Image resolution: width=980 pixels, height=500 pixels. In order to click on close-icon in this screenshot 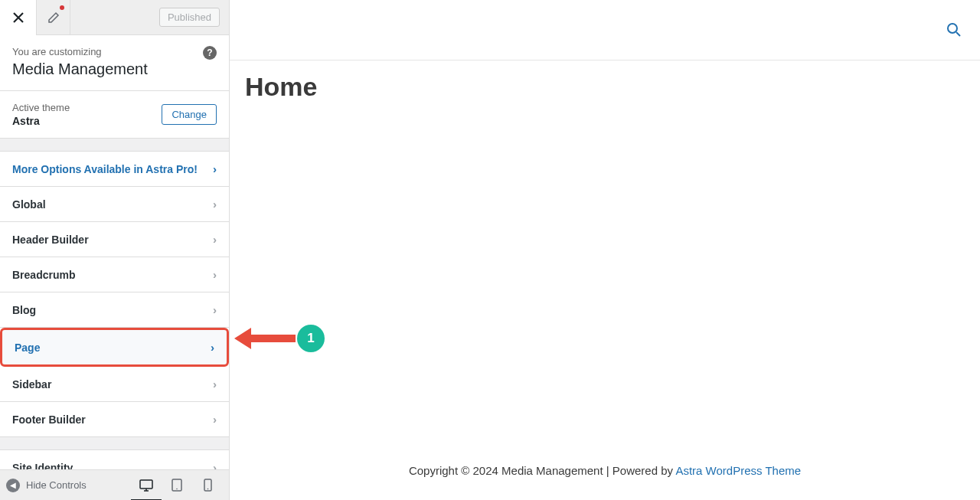, I will do `click(18, 18)`.